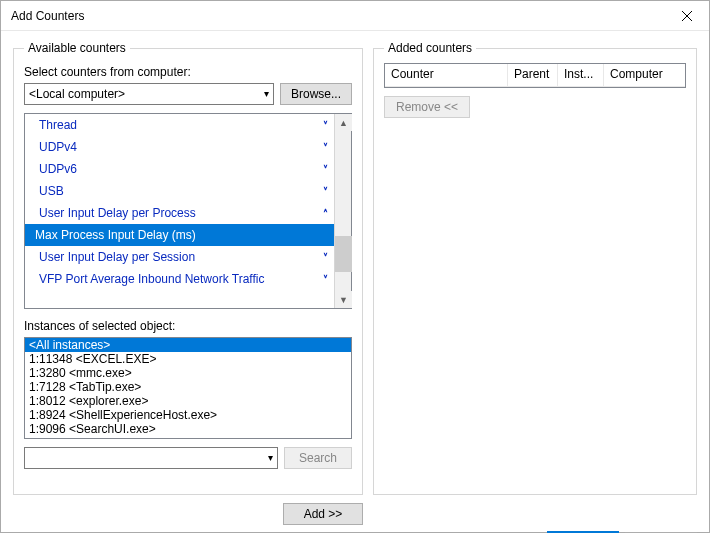 The width and height of the screenshot is (710, 533). I want to click on computer-combo: <Local computer> ▾, so click(149, 94).